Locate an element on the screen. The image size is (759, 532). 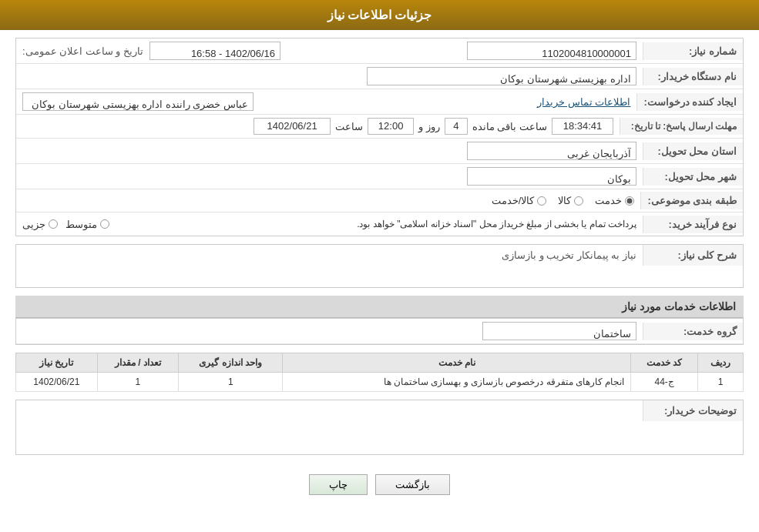
service-group-section: گروه خدمت: ساختمان is located at coordinates (379, 331).